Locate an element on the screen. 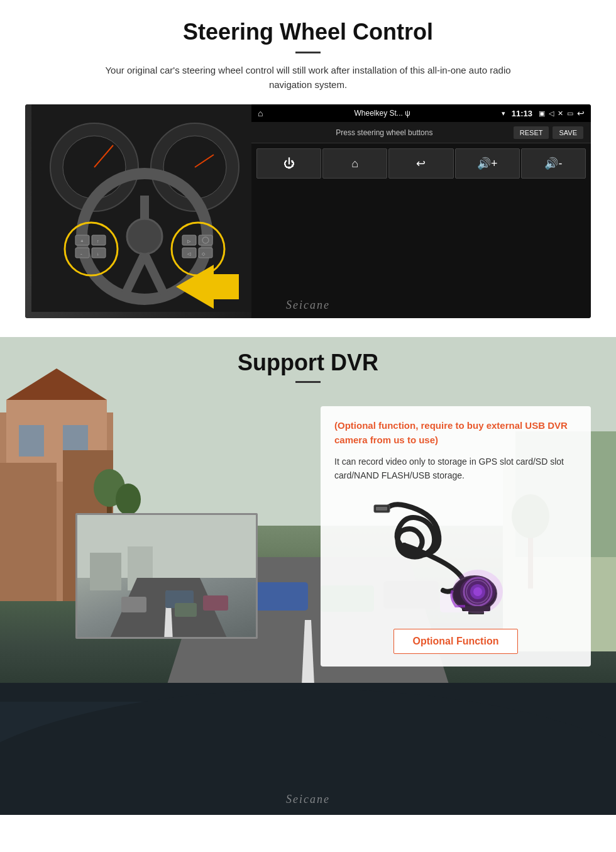 The height and width of the screenshot is (852, 616). hu-time: 11:13 is located at coordinates (522, 113).